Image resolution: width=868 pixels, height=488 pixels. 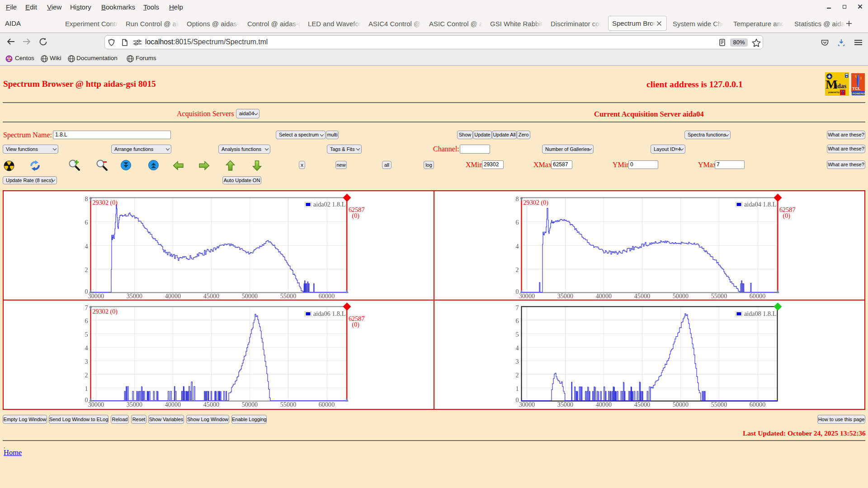 What do you see at coordinates (856, 89) in the screenshot?
I see `svg-text: TCL` at bounding box center [856, 89].